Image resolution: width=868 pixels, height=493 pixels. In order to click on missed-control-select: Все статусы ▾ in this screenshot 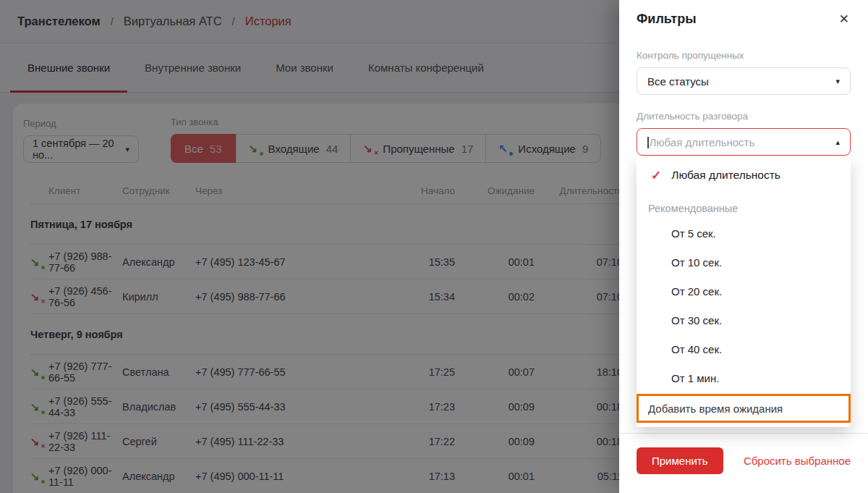, I will do `click(744, 81)`.